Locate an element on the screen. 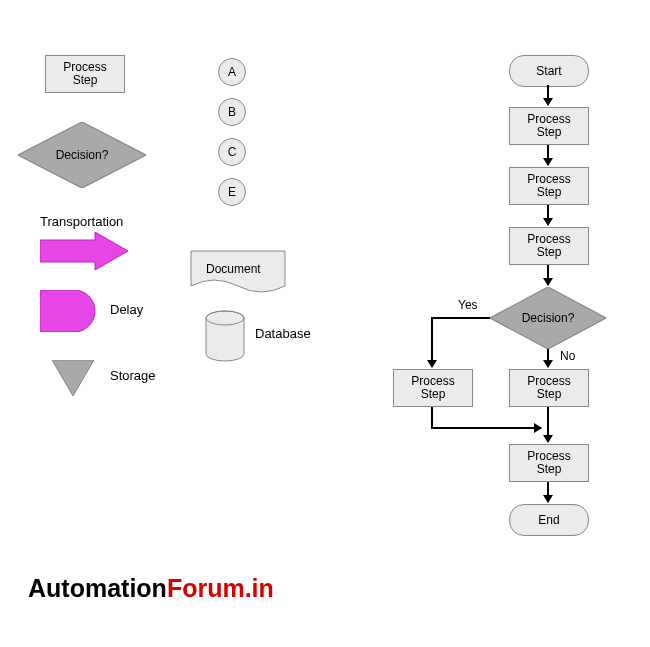 This screenshot has height=647, width=650. legend-database-label: Database is located at coordinates (283, 334).